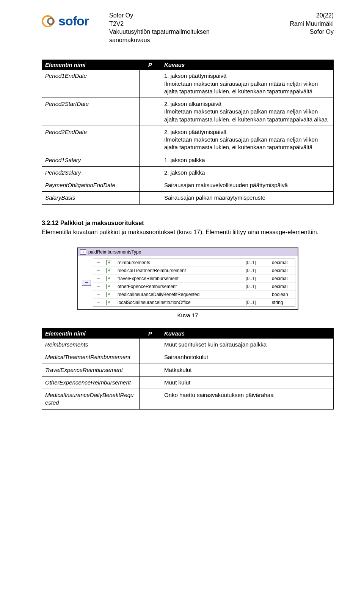 This screenshot has height=616, width=364. Describe the element at coordinates (196, 32) in the screenshot. I see `doc-title-1: Vakuutusyhtiön tapaturmailmoituksen` at that location.